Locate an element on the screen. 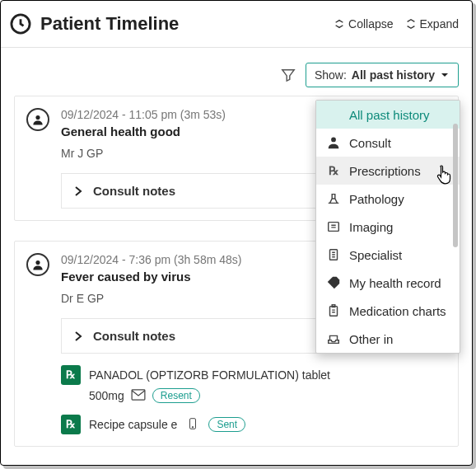  tray-icon is located at coordinates (334, 339).